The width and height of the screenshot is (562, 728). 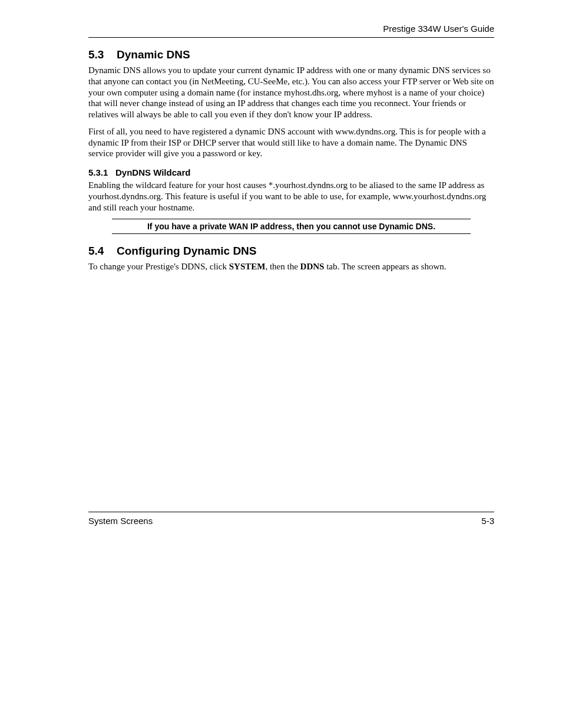 I want to click on heading-number: 5.3, so click(x=103, y=55).